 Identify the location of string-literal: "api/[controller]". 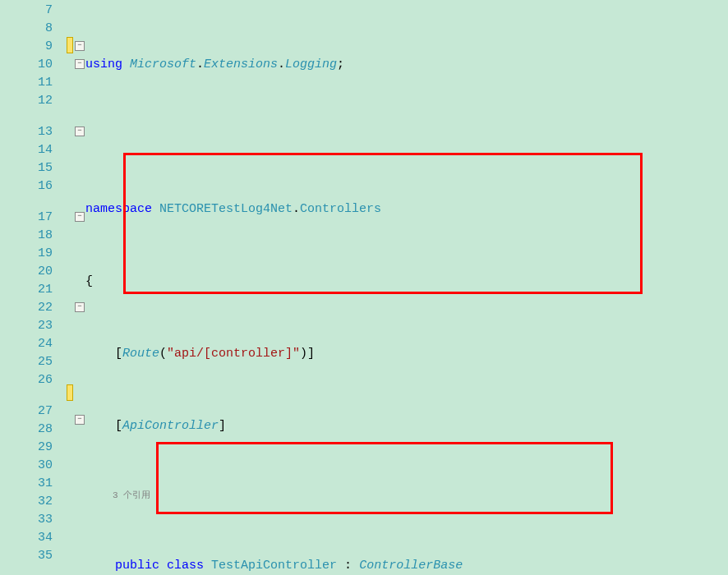
(233, 353).